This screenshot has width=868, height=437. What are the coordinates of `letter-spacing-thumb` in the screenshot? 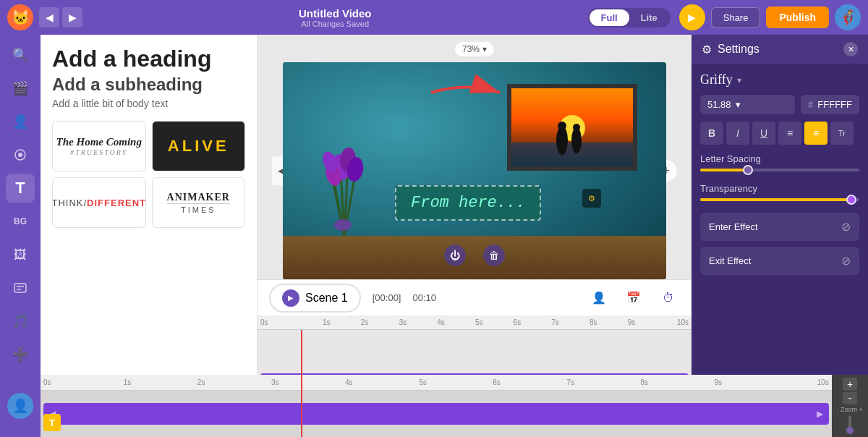 It's located at (748, 170).